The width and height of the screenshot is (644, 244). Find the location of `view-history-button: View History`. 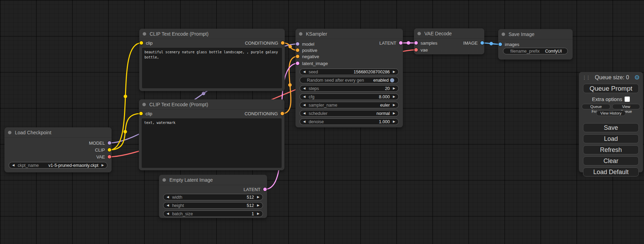

view-history-button: View History is located at coordinates (611, 113).